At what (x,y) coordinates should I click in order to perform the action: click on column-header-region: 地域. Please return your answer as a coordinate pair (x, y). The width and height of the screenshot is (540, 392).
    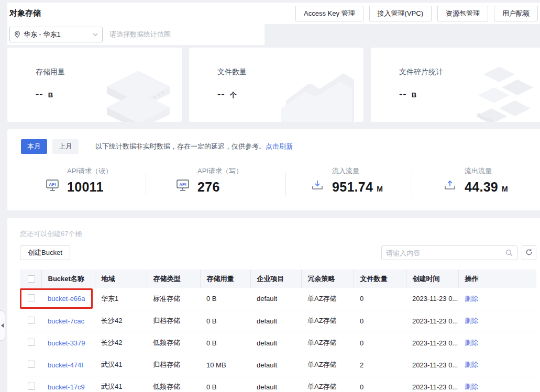
    Looking at the image, I should click on (120, 278).